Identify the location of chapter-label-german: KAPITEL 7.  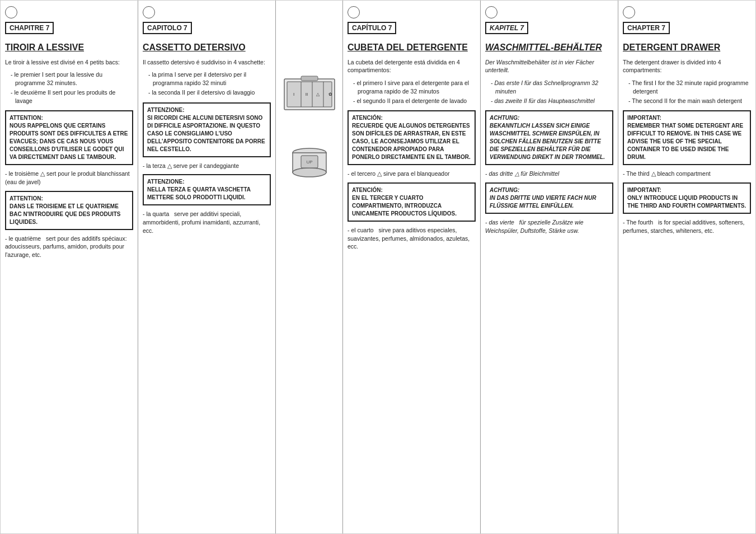
(507, 28).